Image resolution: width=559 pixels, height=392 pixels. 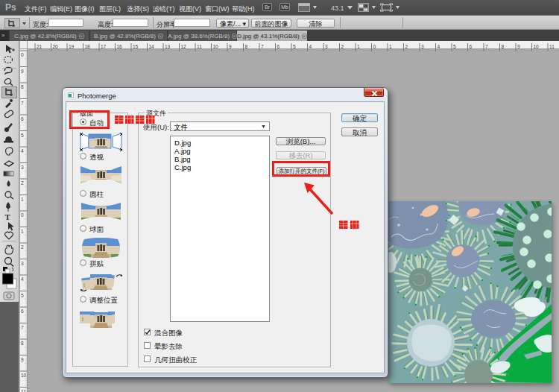 I want to click on svg-text: 16, so click(x=120, y=46).